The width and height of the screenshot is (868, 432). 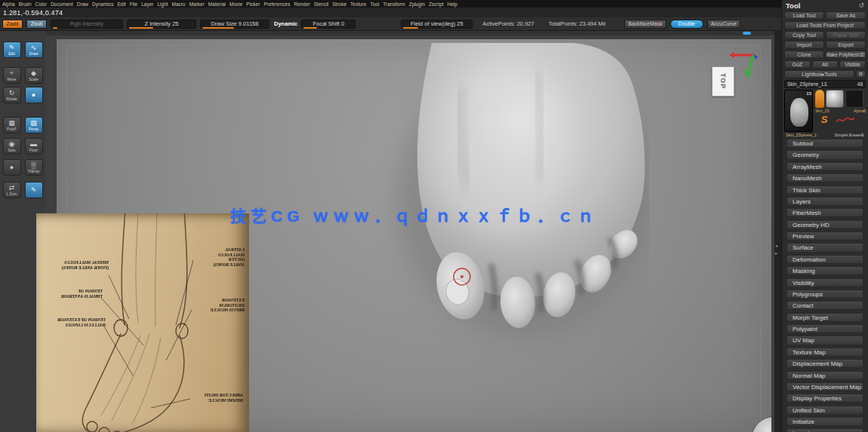 What do you see at coordinates (825, 283) in the screenshot?
I see `tool-section-header: Visibility` at bounding box center [825, 283].